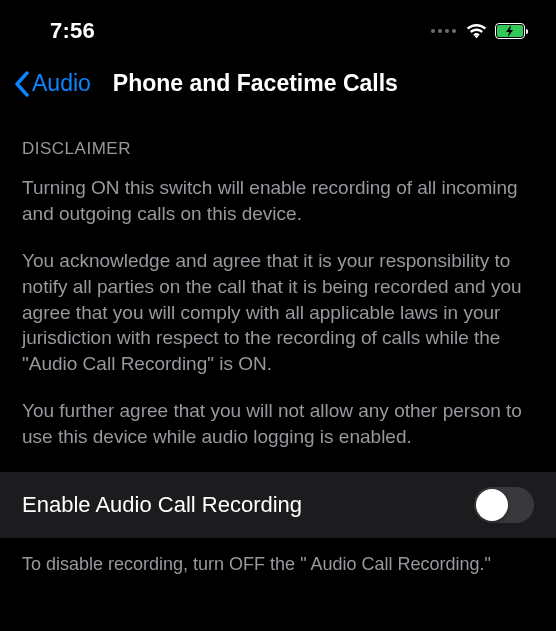  Describe the element at coordinates (256, 84) in the screenshot. I see `page-title: Phone and Facetime Calls` at that location.